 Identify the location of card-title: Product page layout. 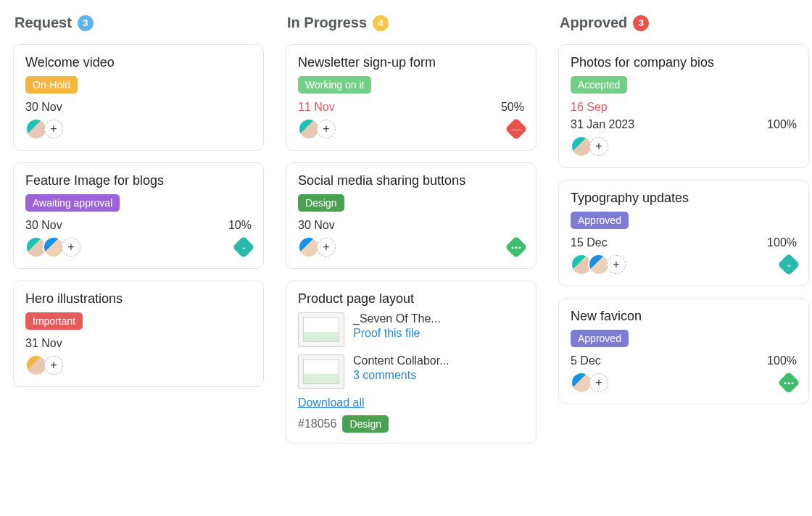
(411, 299).